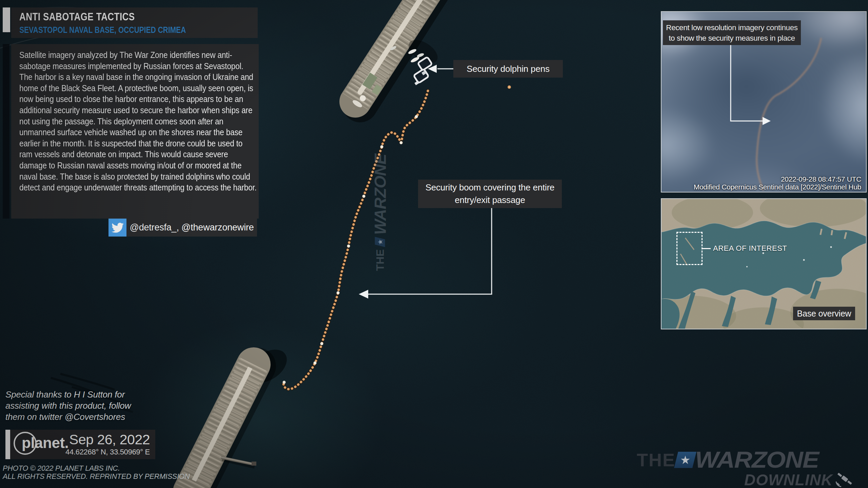  I want to click on label-boom-line2: entry/exit passage, so click(490, 200).